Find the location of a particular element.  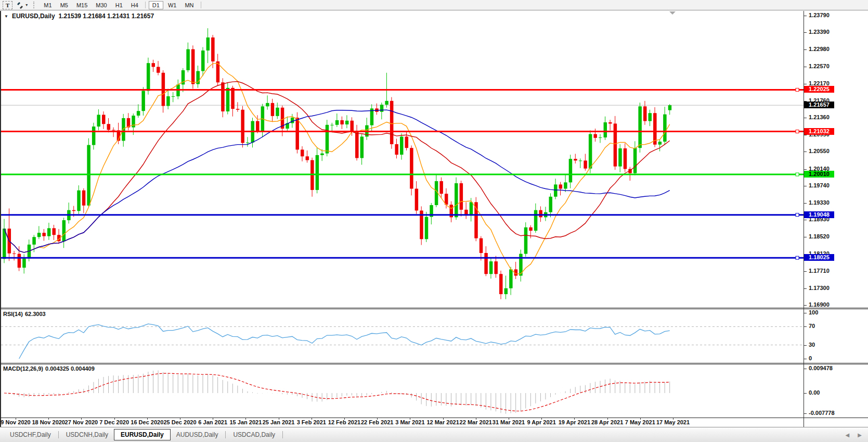

dropdown-caret-icon: ▾ is located at coordinates (27, 5).